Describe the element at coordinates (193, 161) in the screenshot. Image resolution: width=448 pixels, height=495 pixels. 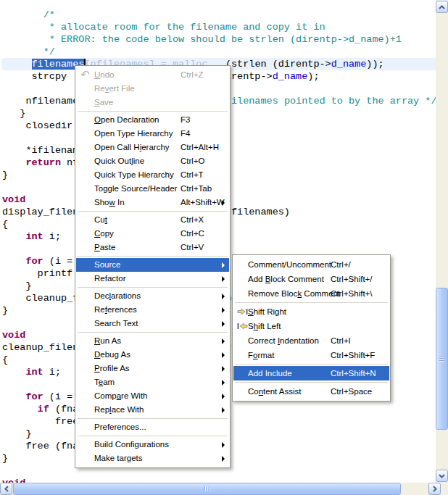
I see `menu-item-shortcut: Ctrl+O` at that location.